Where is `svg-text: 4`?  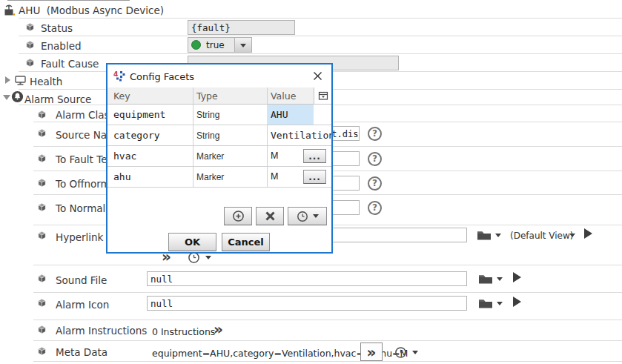 svg-text: 4 is located at coordinates (116, 74).